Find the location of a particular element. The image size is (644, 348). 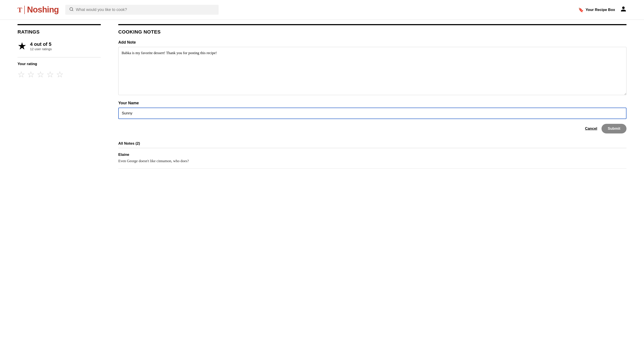

note-item: Elaine Even George doesn't like cinnamon… is located at coordinates (372, 161).